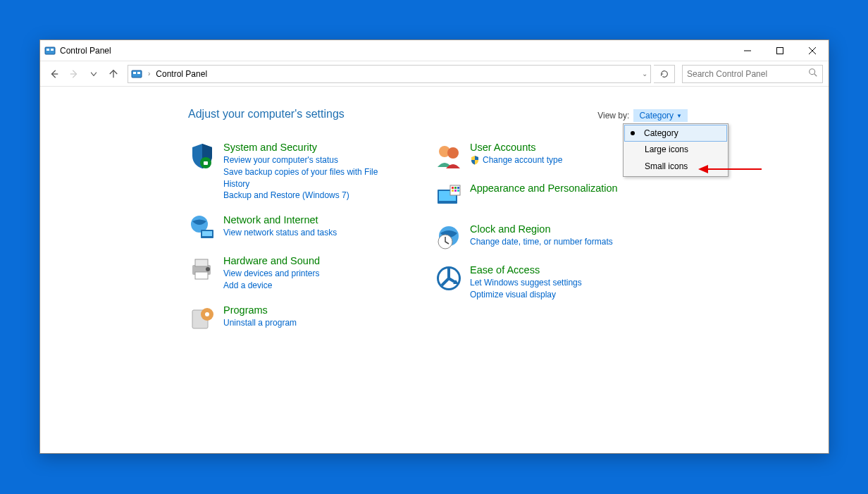 The width and height of the screenshot is (868, 494). Describe the element at coordinates (813, 73) in the screenshot. I see `search-icon` at that location.